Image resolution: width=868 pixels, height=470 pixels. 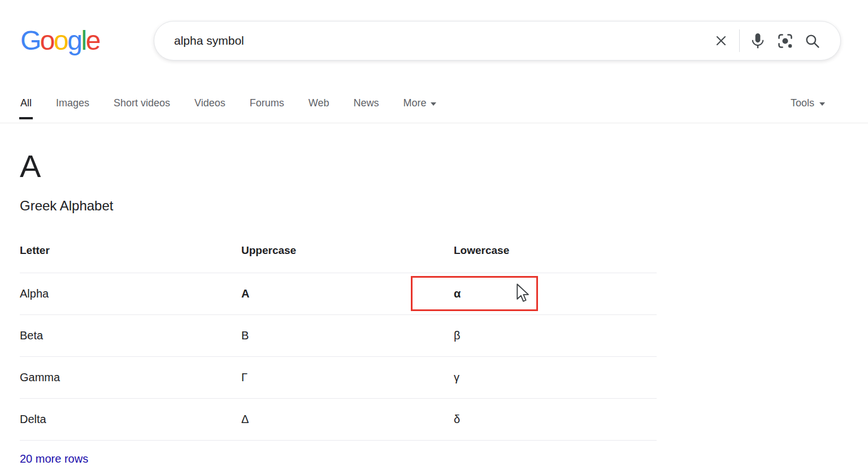 I want to click on tab-label: News, so click(x=366, y=103).